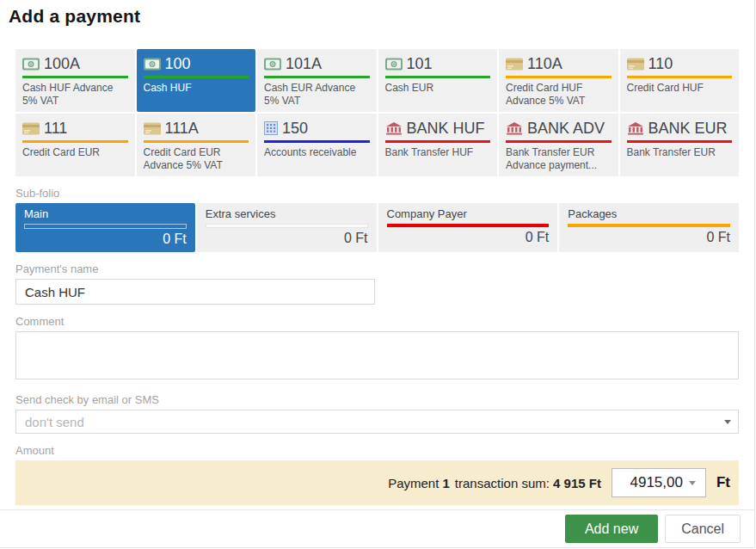 Image resolution: width=756 pixels, height=549 pixels. What do you see at coordinates (317, 81) in the screenshot?
I see `payment-method-101a: 101A Cash EUR Advance 5% VAT` at bounding box center [317, 81].